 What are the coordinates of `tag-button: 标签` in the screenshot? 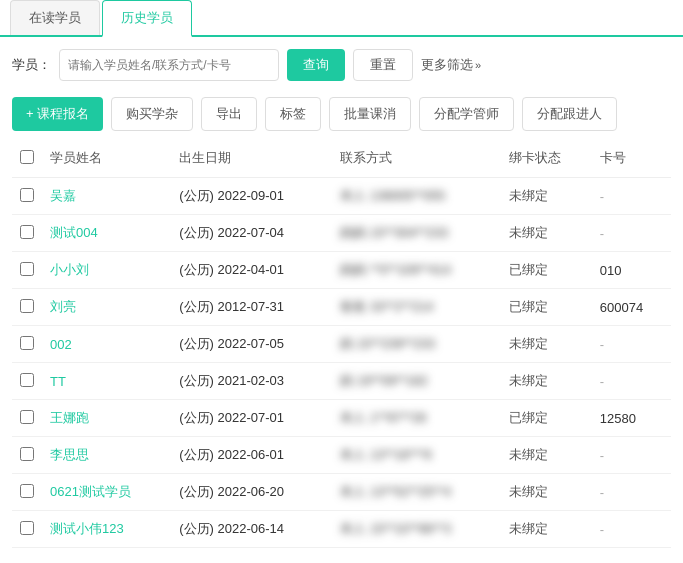 It's located at (293, 114).